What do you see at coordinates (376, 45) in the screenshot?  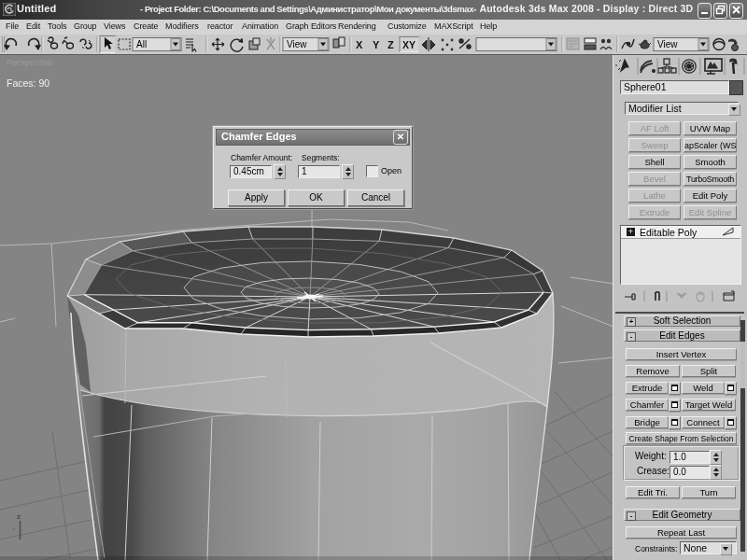 I see `svg-text: Y` at bounding box center [376, 45].